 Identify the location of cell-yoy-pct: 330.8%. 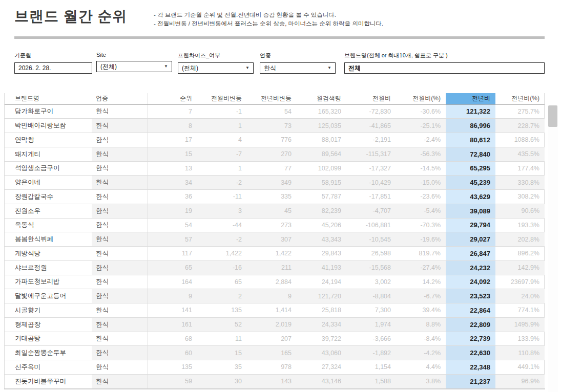
(520, 183).